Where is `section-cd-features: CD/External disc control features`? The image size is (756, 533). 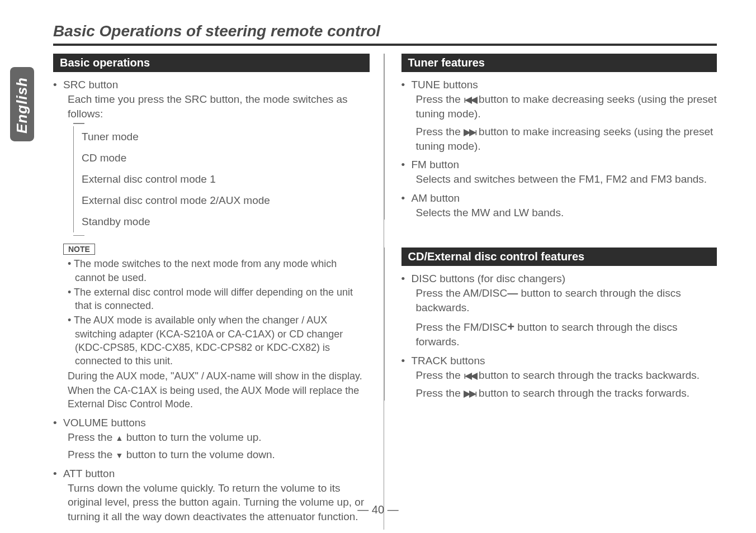
section-cd-features: CD/External disc control features is located at coordinates (559, 257).